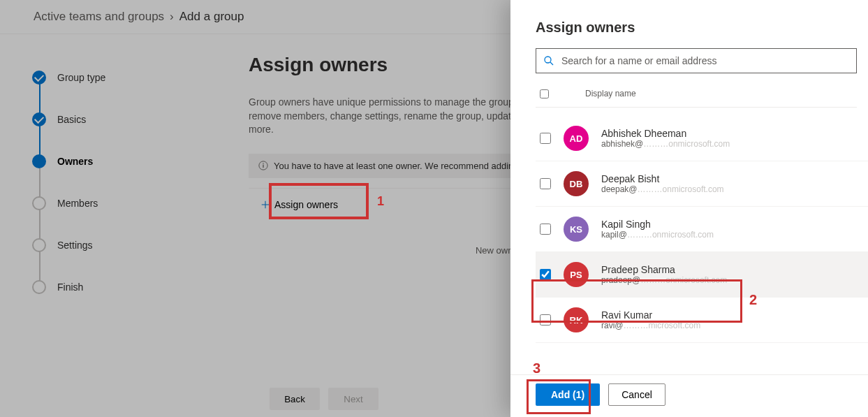 The height and width of the screenshot is (417, 868). Describe the element at coordinates (651, 315) in the screenshot. I see `user-name: Ravi Kumar` at that location.